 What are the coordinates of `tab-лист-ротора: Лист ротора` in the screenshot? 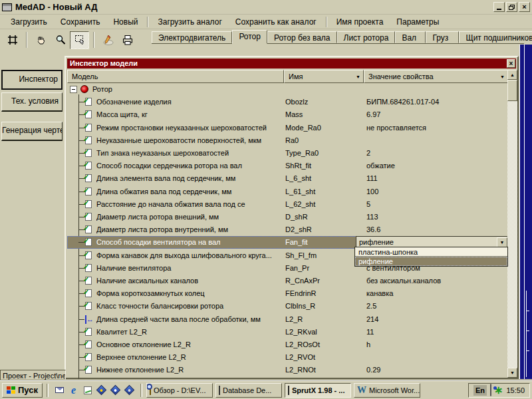 It's located at (366, 37).